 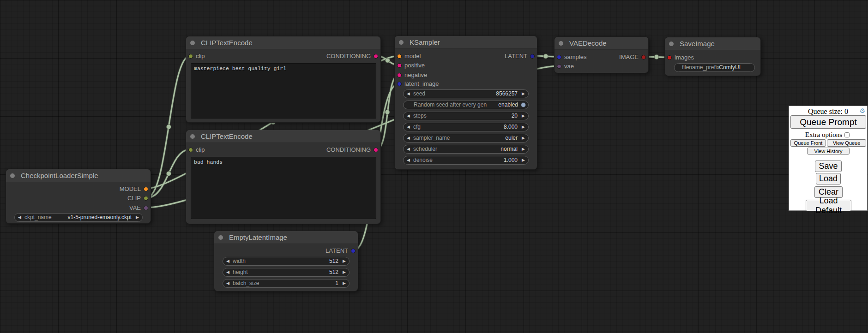 I want to click on output-slot-image: IMAGE, so click(x=601, y=57).